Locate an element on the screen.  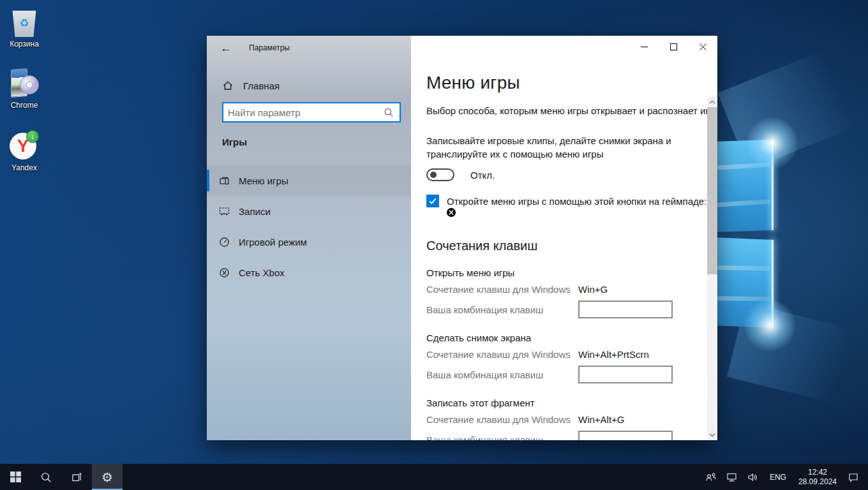
scrollbar-thumb is located at coordinates (712, 191).